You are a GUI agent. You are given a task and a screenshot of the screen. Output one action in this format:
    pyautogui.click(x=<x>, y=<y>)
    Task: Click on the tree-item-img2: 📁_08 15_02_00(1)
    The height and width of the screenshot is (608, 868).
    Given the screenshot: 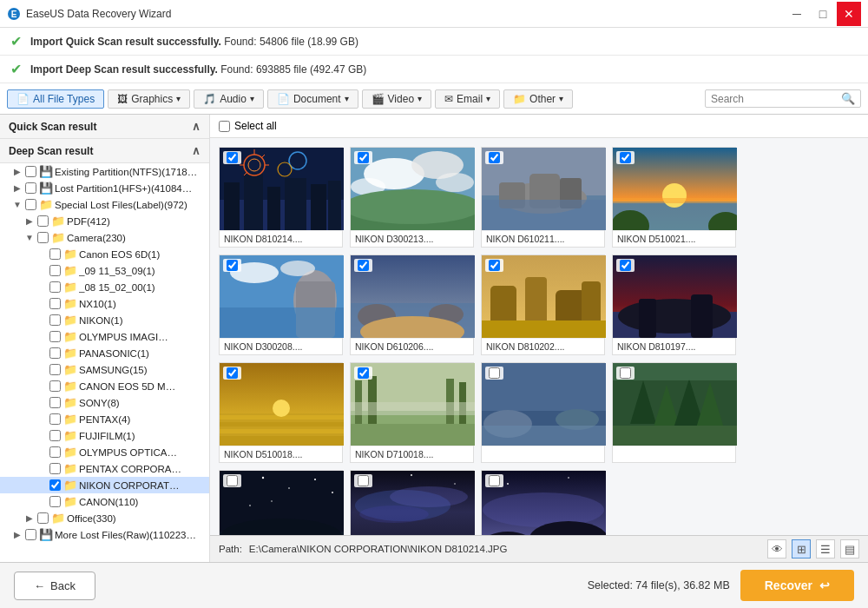 What is the action you would take?
    pyautogui.click(x=104, y=287)
    